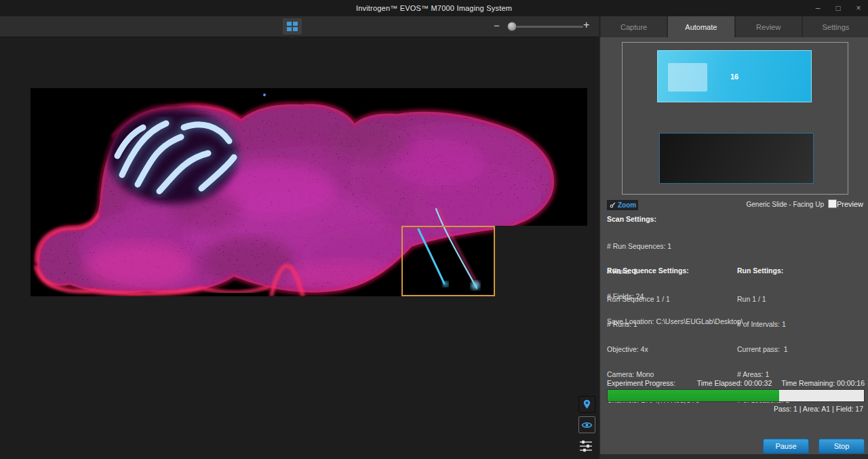  I want to click on slide-1-field-count: 16, so click(734, 76).